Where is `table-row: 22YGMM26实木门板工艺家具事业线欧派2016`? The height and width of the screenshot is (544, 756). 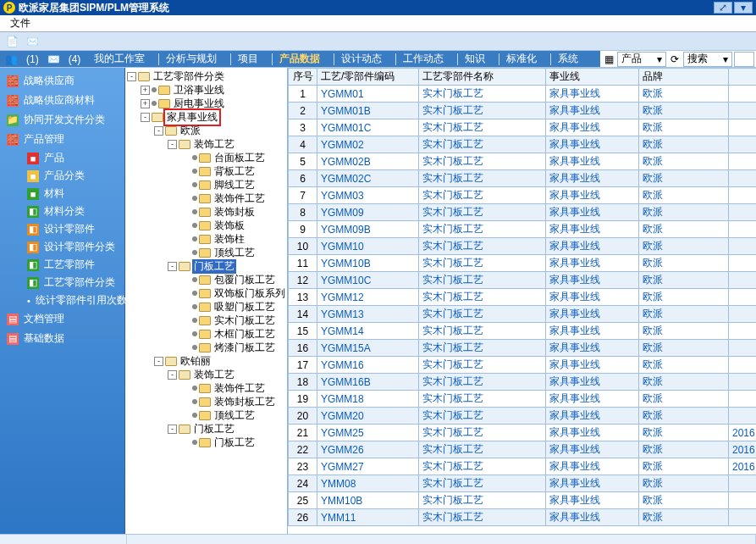 table-row: 22YGMM26实木门板工艺家具事业线欧派2016 is located at coordinates (523, 450).